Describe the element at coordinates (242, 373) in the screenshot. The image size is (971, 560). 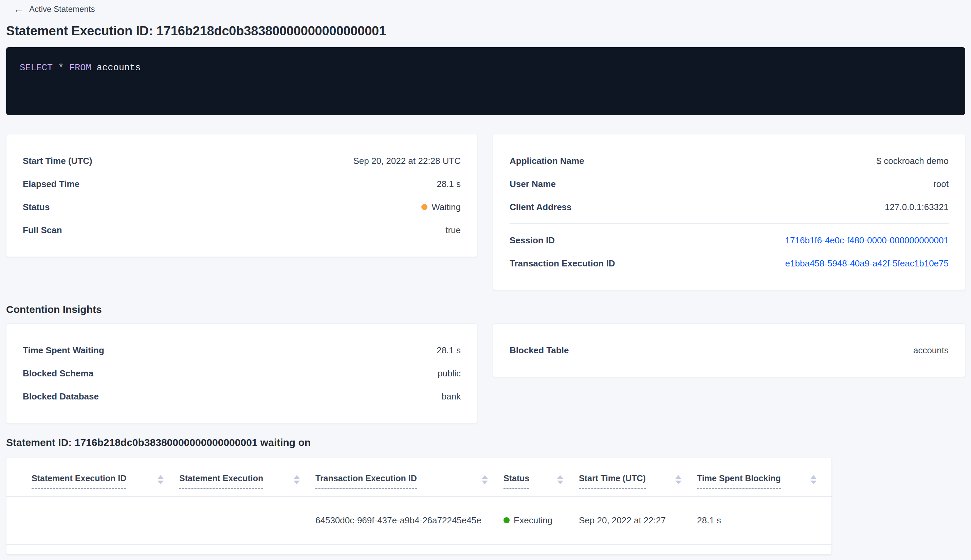
I see `contention-waiting-card: Time Spent Waiting 28.1 s Blocked Schema…` at that location.